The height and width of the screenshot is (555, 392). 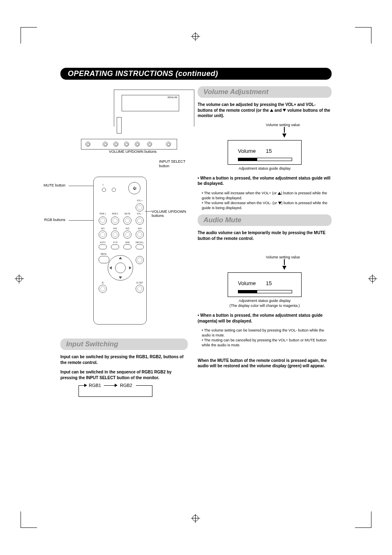 What do you see at coordinates (103, 242) in the screenshot?
I see `remote-btn-label: AUTO` at bounding box center [103, 242].